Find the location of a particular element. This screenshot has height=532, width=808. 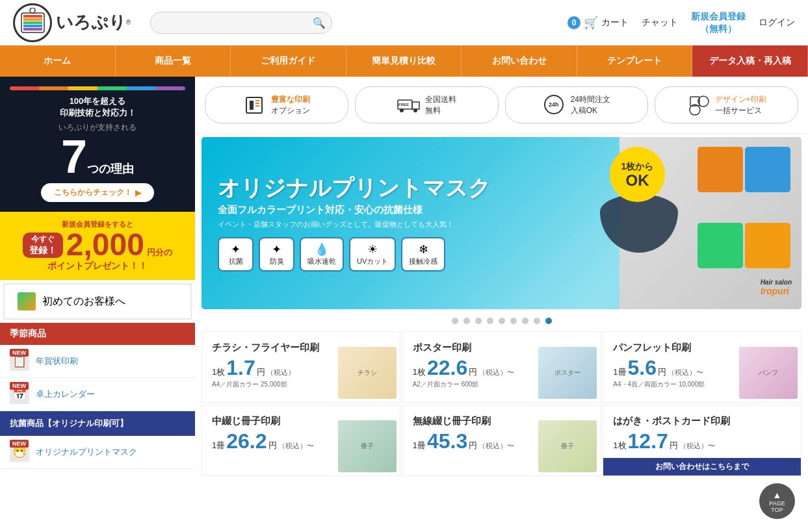

first-customer-link: 初めてのお客様へ is located at coordinates (98, 301).